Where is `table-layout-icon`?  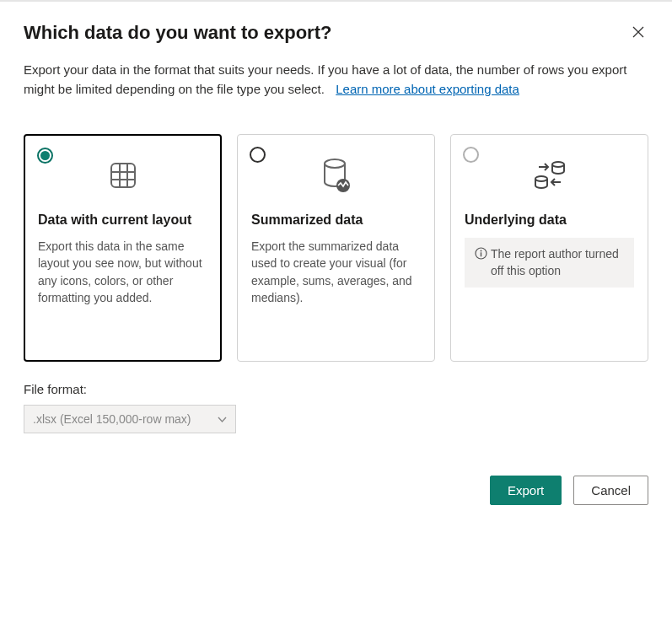 table-layout-icon is located at coordinates (123, 175).